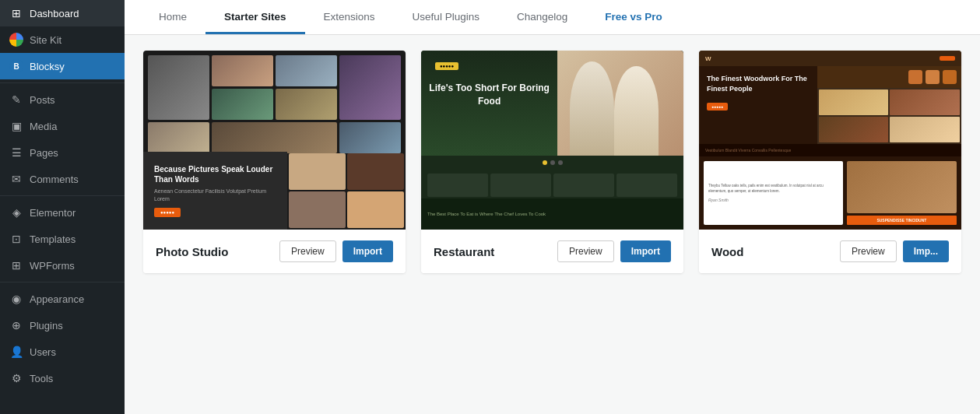  Describe the element at coordinates (62, 82) in the screenshot. I see `sidebar-divider` at that location.